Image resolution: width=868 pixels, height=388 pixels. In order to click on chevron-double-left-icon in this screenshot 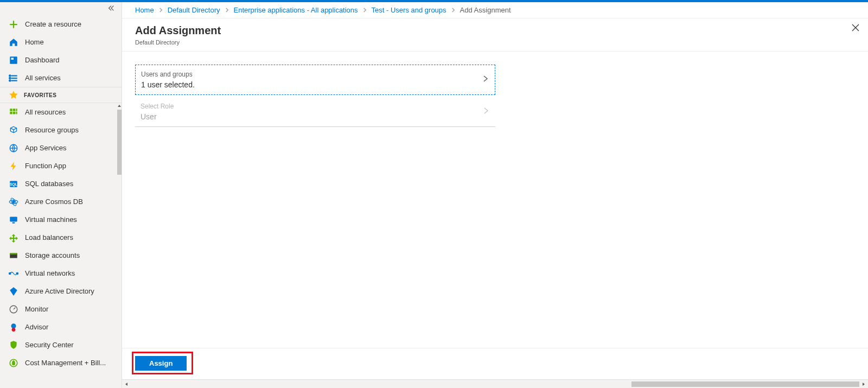, I will do `click(111, 8)`.